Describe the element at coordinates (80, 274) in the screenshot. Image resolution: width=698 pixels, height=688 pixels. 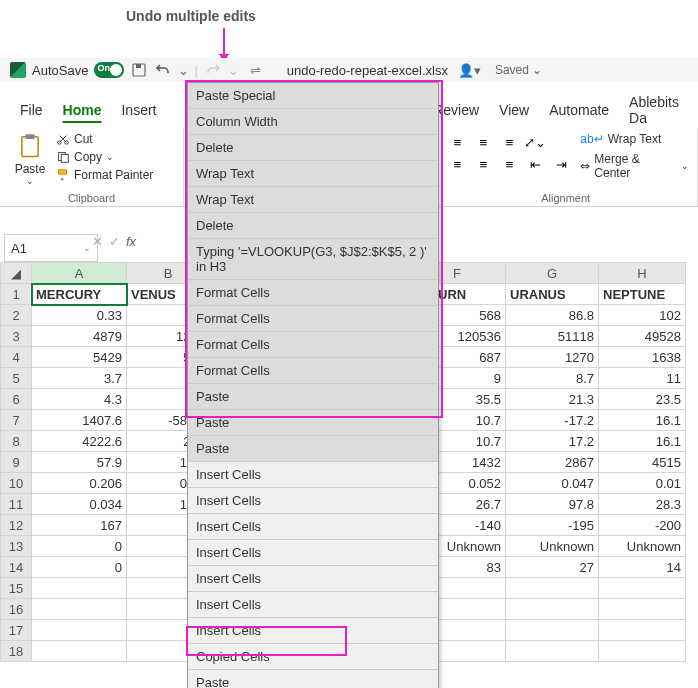
I see `col-header: A` at that location.